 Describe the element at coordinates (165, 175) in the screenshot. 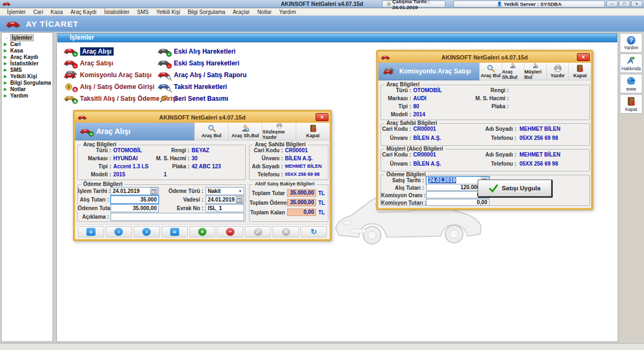

I see `adet-value: 1` at that location.